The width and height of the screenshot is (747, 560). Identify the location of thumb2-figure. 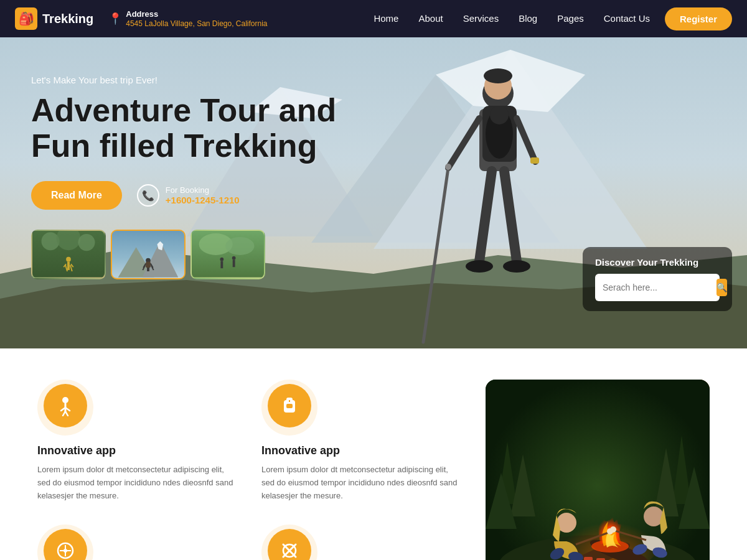
(148, 254).